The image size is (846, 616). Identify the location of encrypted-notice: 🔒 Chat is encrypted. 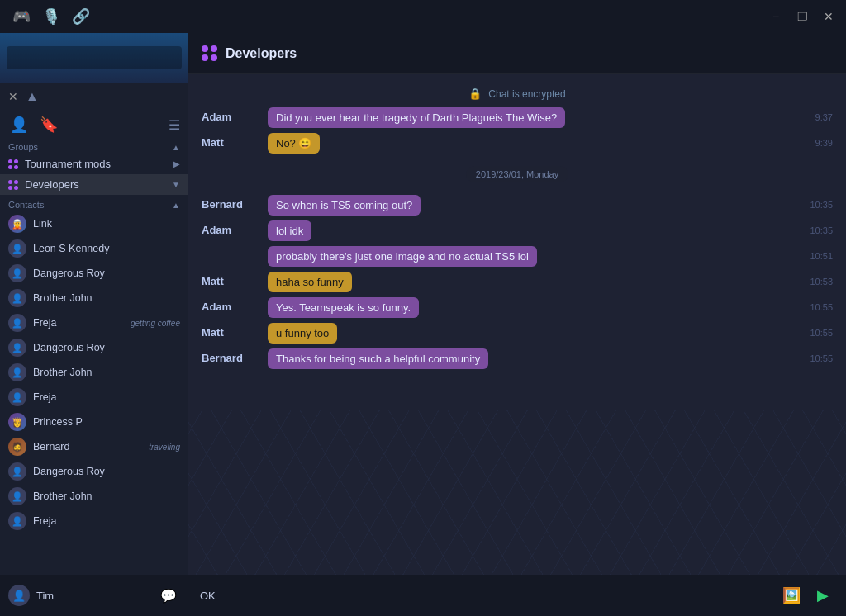
(517, 94).